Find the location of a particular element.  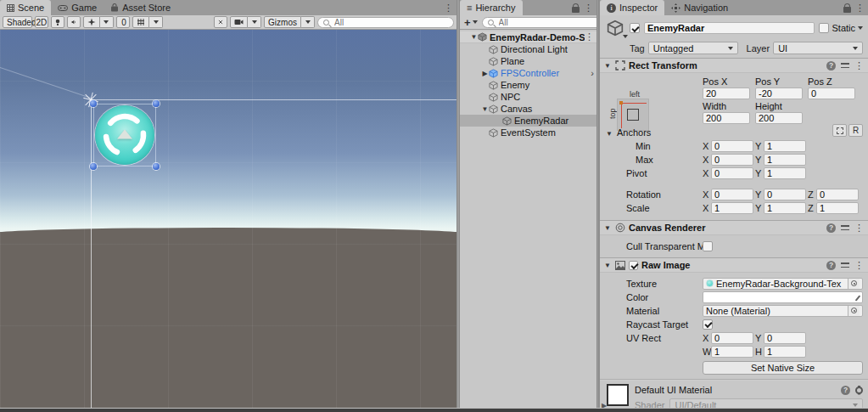

anchor-min-y-field is located at coordinates (785, 146).